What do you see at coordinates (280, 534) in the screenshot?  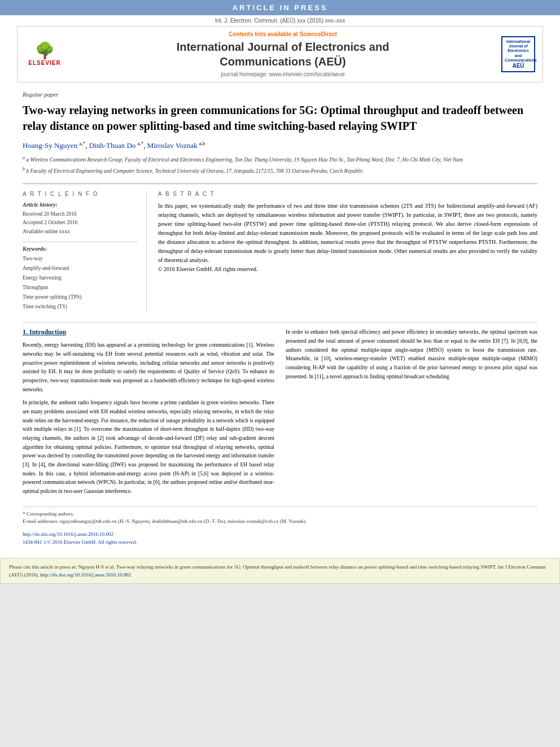 I see `doi-link: http://dx.doi.org/10.1016/j.aeue.2016.10…` at bounding box center [280, 534].